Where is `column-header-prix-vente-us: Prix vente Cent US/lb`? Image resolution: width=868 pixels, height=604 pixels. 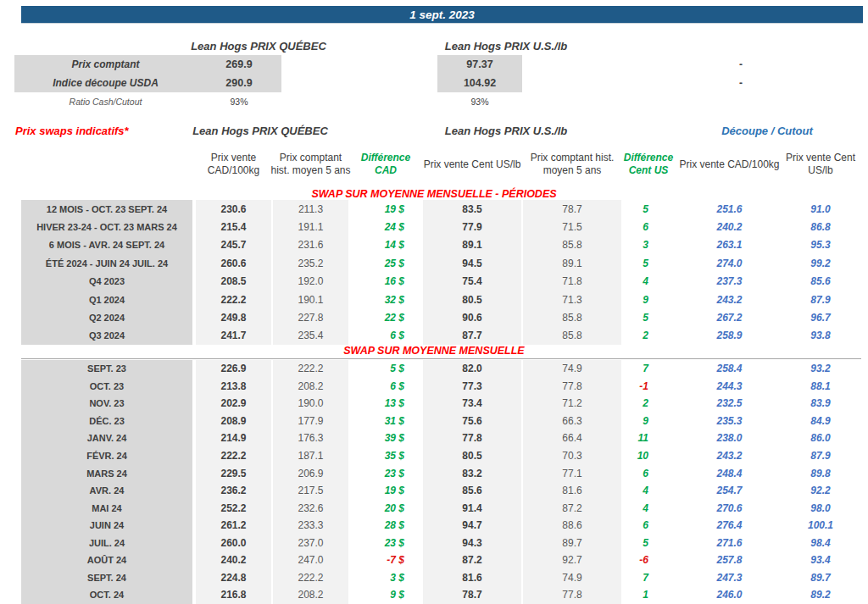
column-header-prix-vente-us: Prix vente Cent US/lb is located at coordinates (472, 164).